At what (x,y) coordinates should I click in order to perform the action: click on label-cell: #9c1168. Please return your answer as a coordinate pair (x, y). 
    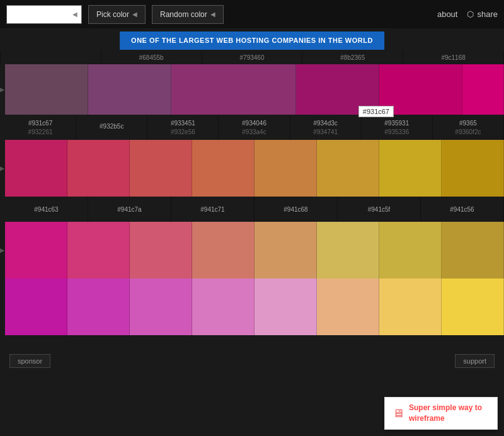
    Looking at the image, I should click on (454, 57).